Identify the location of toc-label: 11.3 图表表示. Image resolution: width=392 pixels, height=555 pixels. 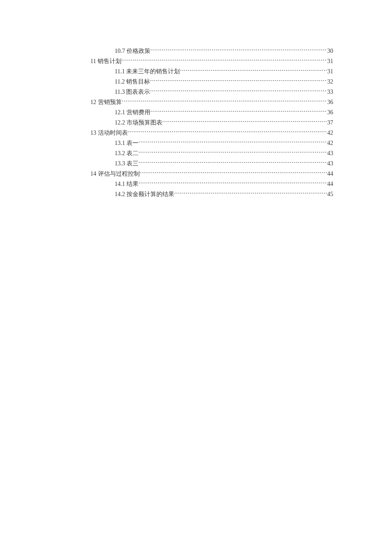
(132, 92).